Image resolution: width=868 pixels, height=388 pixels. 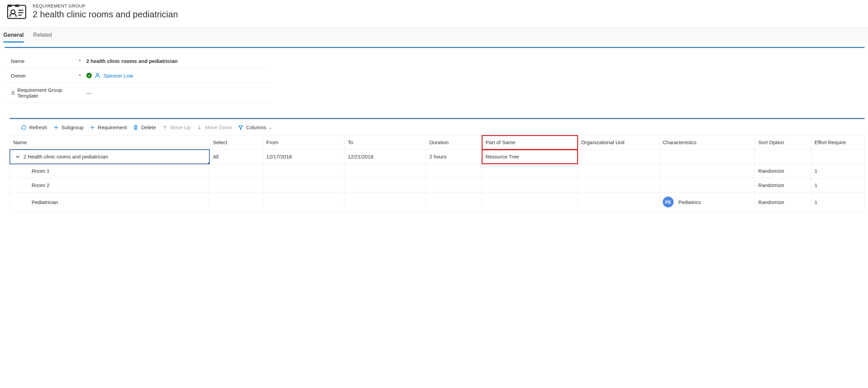 I want to click on col-from: From, so click(x=303, y=142).